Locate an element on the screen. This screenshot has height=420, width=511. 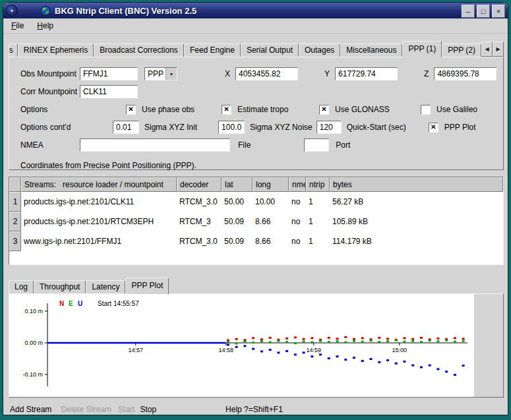
corr-mountpoint-input is located at coordinates (109, 92).